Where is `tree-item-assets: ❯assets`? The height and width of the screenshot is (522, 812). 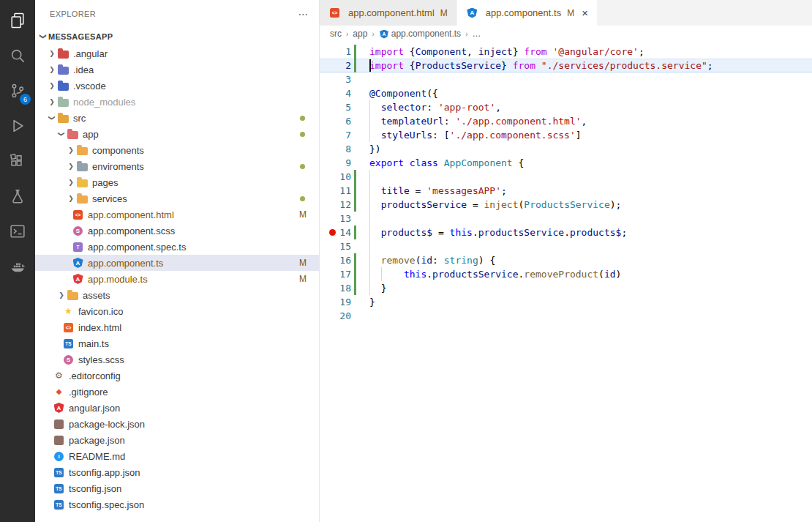
tree-item-assets: ❯assets is located at coordinates (177, 295).